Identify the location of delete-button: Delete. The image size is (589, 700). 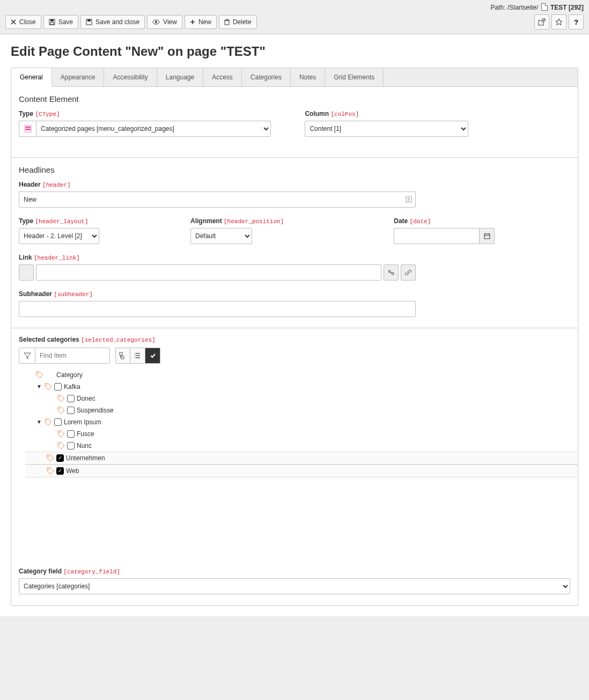
(238, 22).